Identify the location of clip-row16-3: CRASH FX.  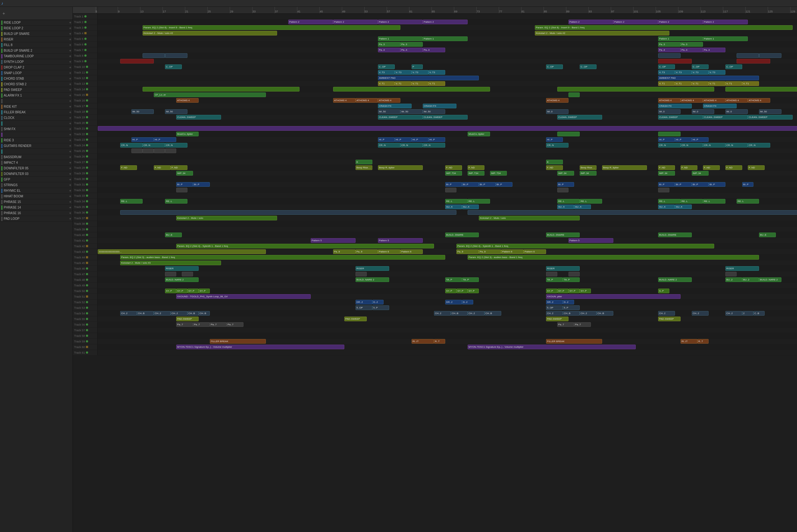
(720, 106).